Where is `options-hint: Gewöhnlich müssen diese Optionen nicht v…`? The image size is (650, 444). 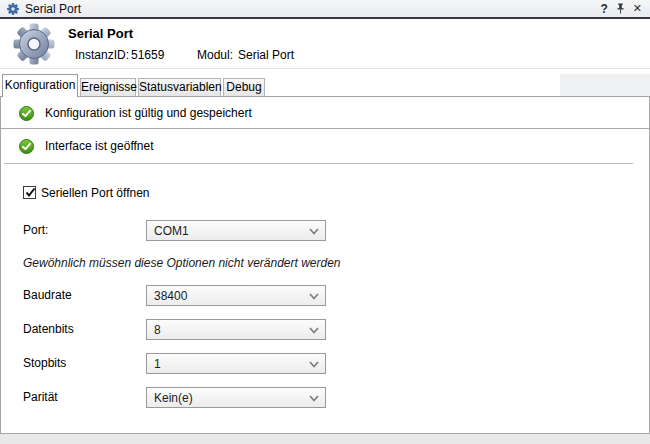 options-hint: Gewöhnlich müssen diese Optionen nicht v… is located at coordinates (182, 263).